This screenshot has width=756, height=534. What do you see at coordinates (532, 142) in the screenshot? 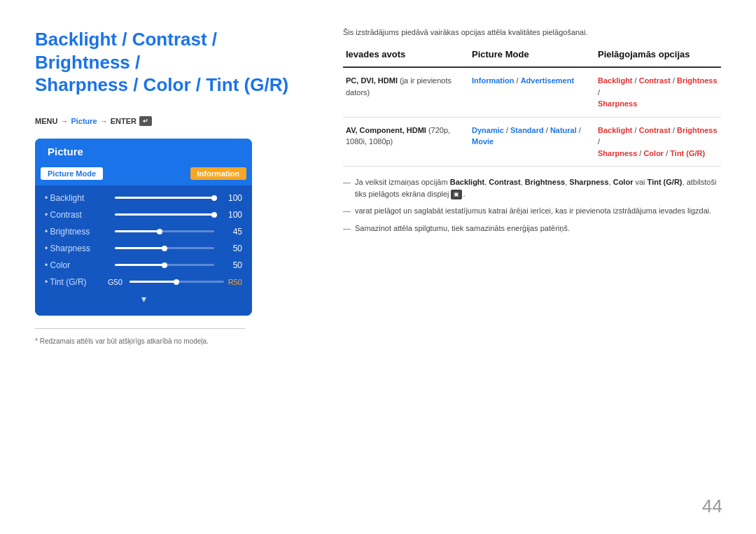
I see `mode-cell-2: Dynamic / Standard / Natural / Movie` at bounding box center [532, 142].